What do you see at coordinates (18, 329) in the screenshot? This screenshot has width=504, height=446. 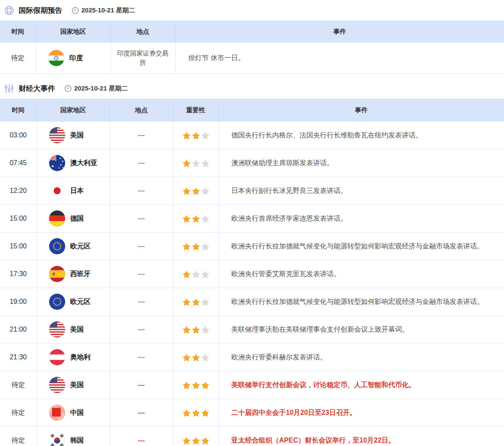 I see `event-time: 21:00` at bounding box center [18, 329].